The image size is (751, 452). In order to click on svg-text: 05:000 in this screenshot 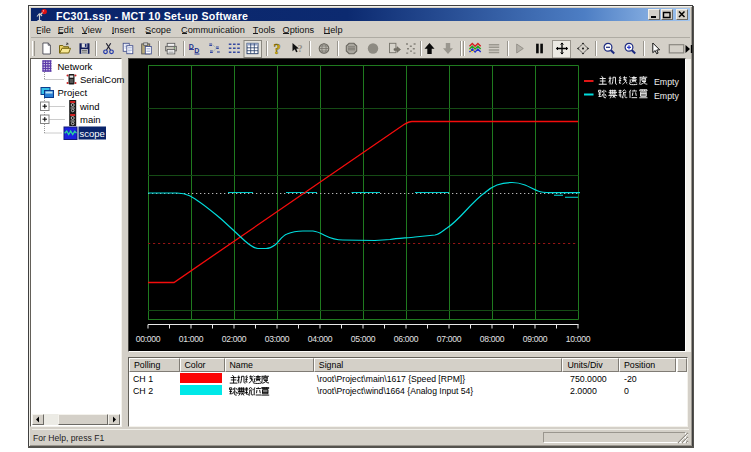, I will do `click(364, 339)`.